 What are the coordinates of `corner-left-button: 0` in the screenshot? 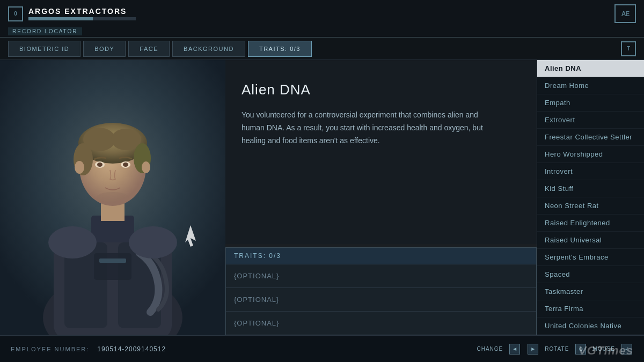 It's located at (16, 14).